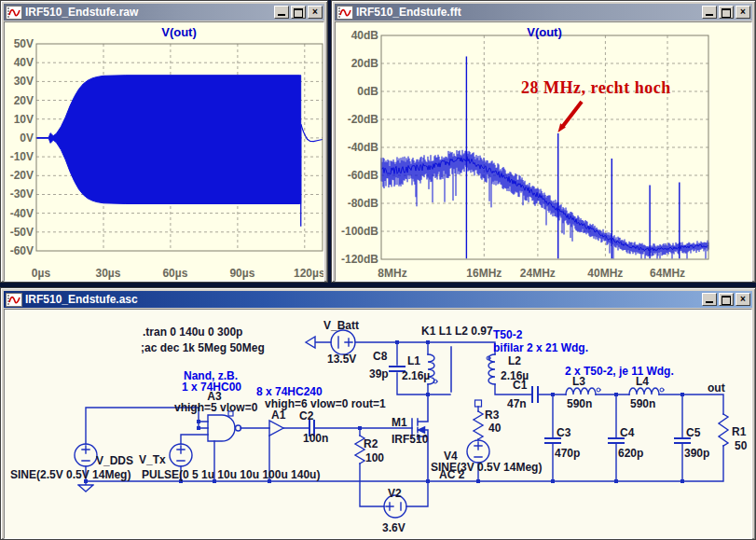 The width and height of the screenshot is (756, 540). Describe the element at coordinates (484, 273) in the screenshot. I see `x-tick-label: 16MHz` at that location.